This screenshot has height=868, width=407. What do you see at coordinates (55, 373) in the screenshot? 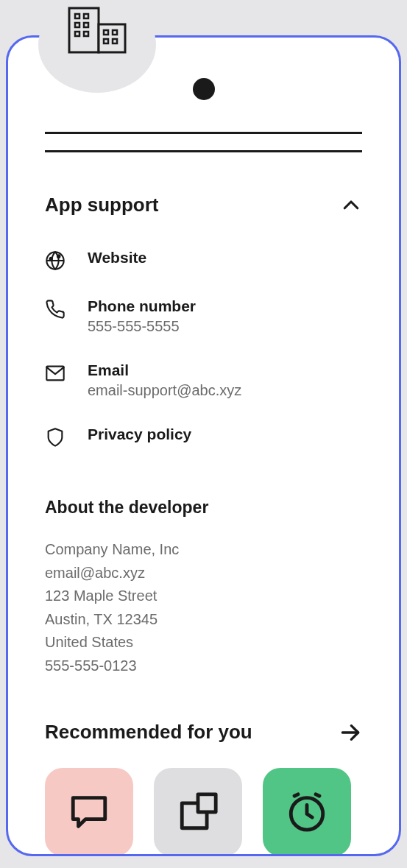
I see `mail-icon` at bounding box center [55, 373].